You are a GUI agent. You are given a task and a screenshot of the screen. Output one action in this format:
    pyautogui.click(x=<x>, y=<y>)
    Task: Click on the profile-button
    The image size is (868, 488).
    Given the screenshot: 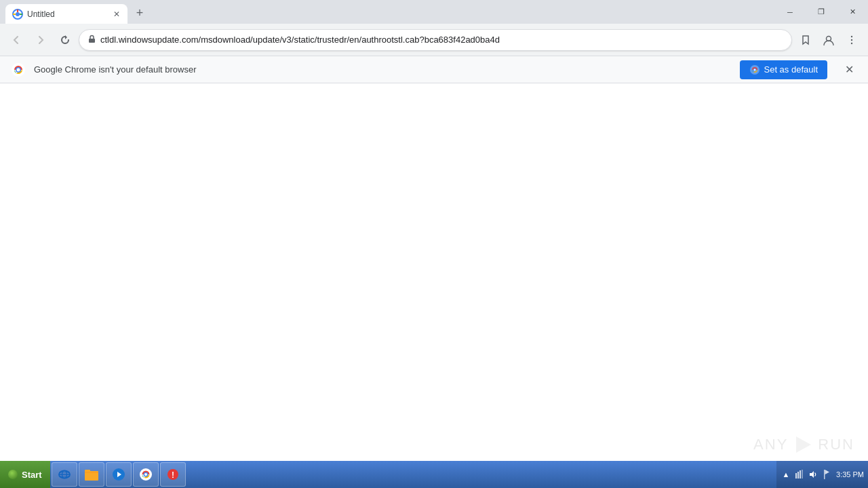 What is the action you would take?
    pyautogui.click(x=829, y=40)
    